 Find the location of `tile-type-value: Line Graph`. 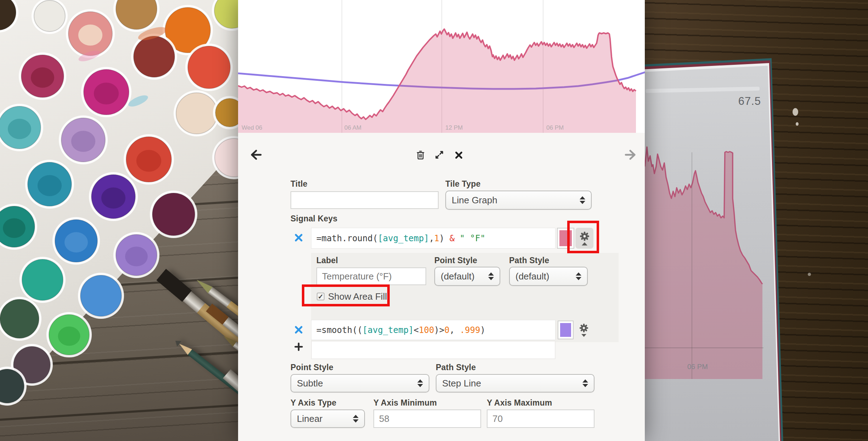

tile-type-value: Line Graph is located at coordinates (516, 200).